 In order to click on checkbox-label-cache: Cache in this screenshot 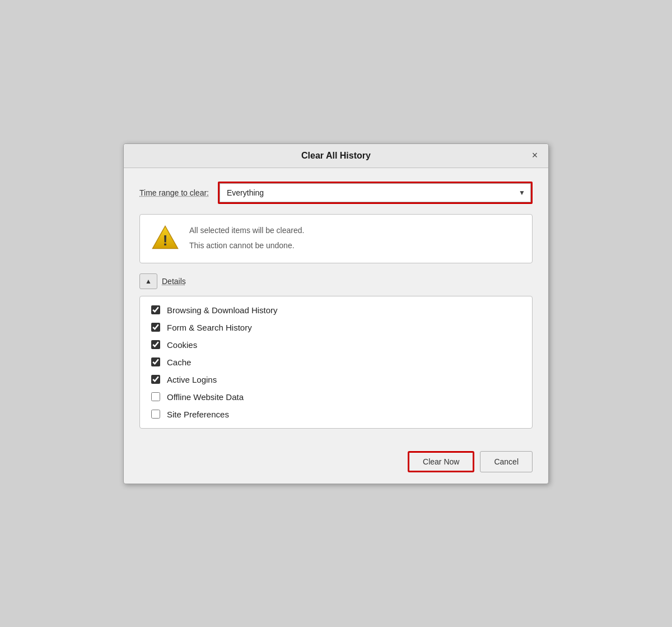, I will do `click(179, 362)`.